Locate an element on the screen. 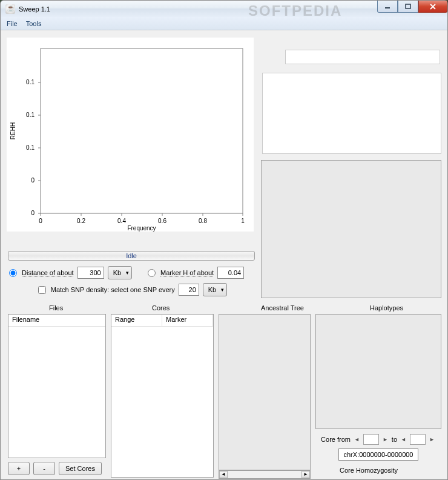  distance-label: Distance of about is located at coordinates (48, 273).